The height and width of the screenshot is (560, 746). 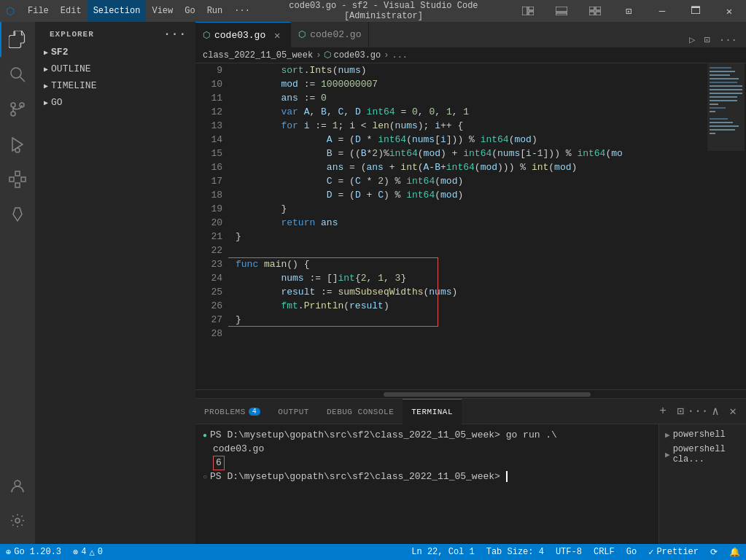 What do you see at coordinates (115, 102) in the screenshot?
I see `sidebar-item-go: ▶ GO` at bounding box center [115, 102].